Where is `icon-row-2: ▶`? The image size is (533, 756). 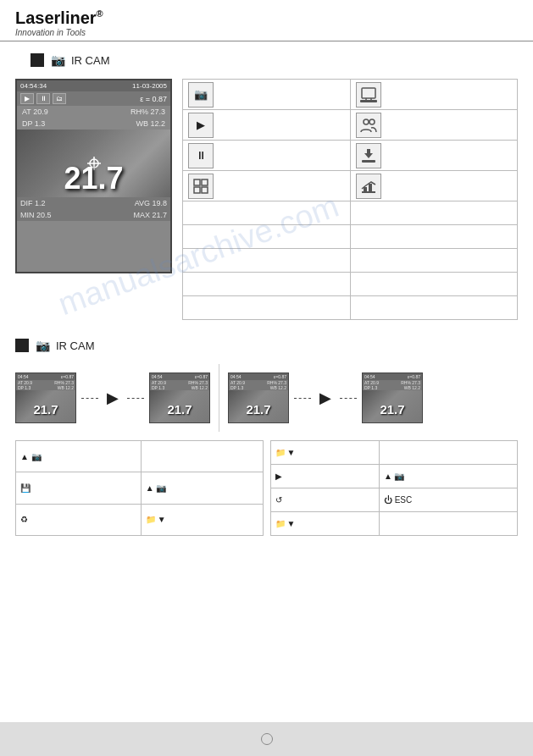
icon-row-2: ▶ is located at coordinates (351, 125).